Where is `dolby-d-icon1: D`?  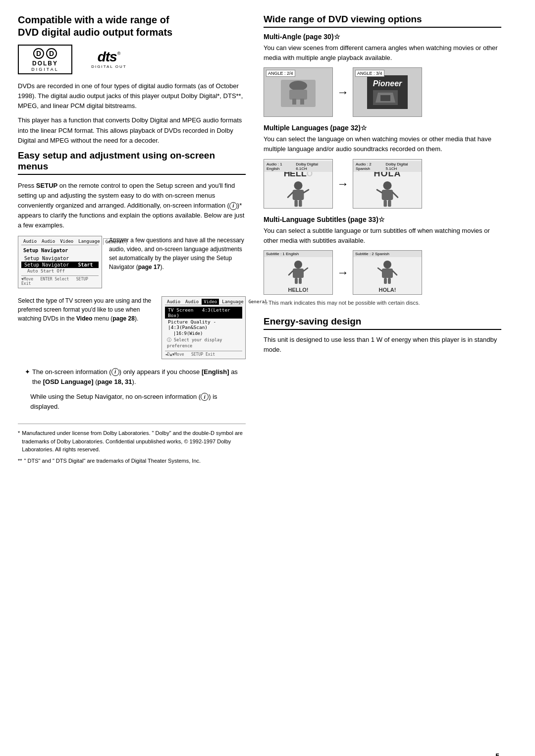 dolby-d-icon1: D is located at coordinates (39, 54).